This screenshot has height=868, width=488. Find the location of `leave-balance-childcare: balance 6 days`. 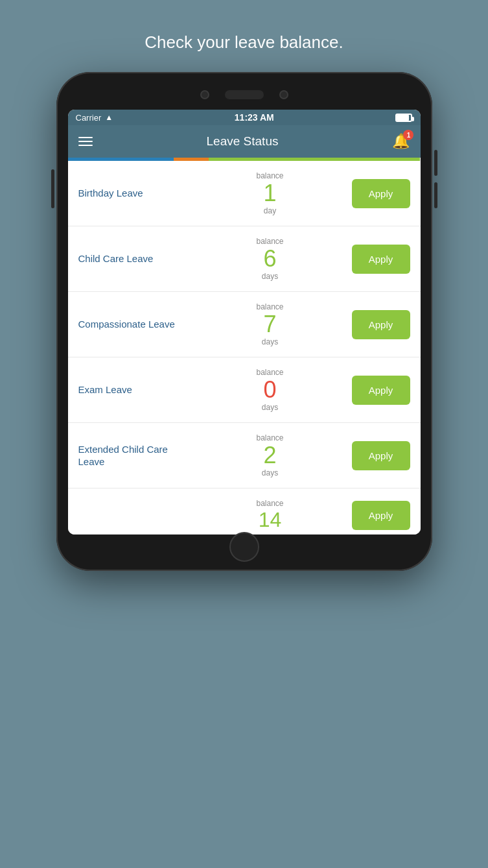

leave-balance-childcare: balance 6 days is located at coordinates (270, 259).